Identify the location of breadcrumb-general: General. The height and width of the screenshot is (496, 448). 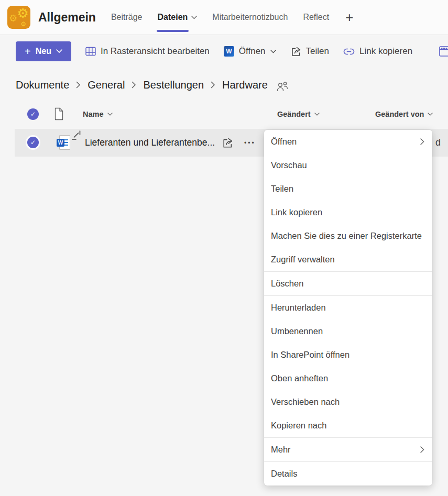
(106, 85).